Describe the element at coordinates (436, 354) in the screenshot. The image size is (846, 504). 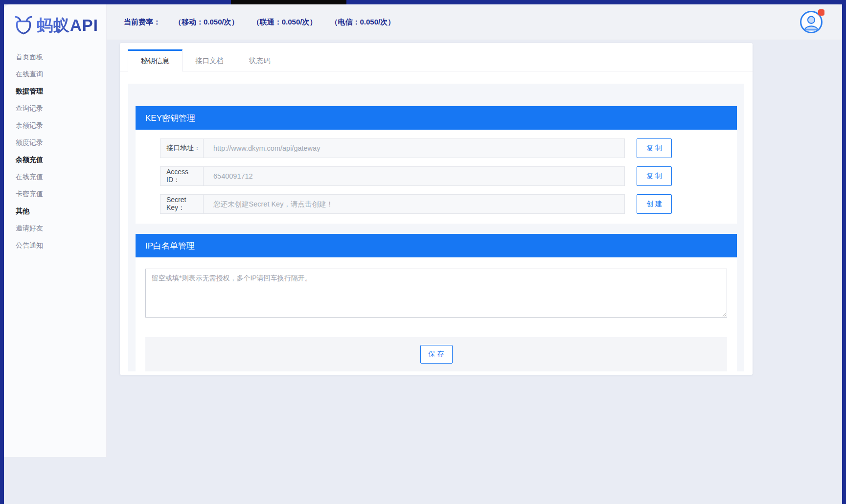
I see `save-bar: 保 存` at that location.